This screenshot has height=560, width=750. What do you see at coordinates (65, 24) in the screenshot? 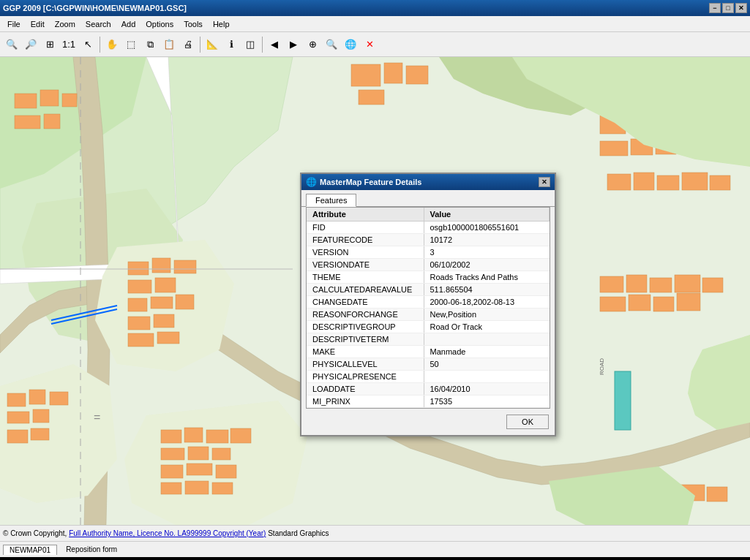
I see `menu-item-zoom: Zoom` at bounding box center [65, 24].